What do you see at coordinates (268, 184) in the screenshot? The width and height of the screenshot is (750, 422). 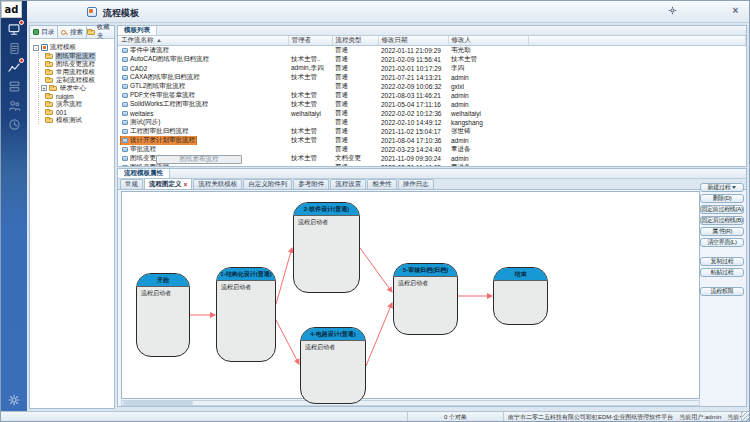 I see `properties-tab: 自定义附件列` at bounding box center [268, 184].